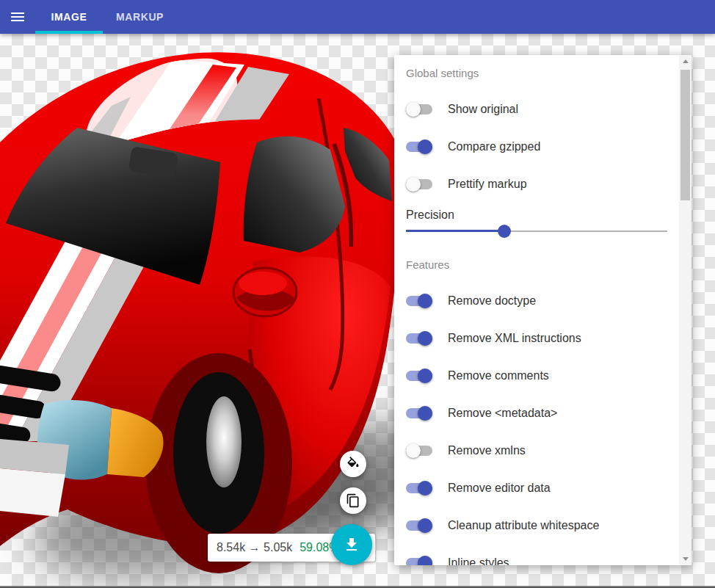 This screenshot has height=588, width=715. Describe the element at coordinates (542, 451) in the screenshot. I see `setting-row: Remove xmlns` at that location.